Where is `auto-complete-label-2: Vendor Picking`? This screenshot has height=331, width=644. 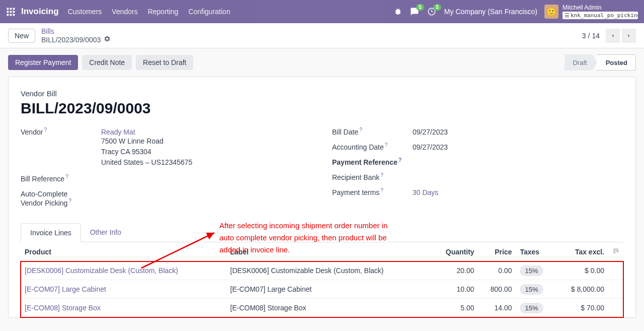 auto-complete-label-2: Vendor Picking is located at coordinates (44, 203).